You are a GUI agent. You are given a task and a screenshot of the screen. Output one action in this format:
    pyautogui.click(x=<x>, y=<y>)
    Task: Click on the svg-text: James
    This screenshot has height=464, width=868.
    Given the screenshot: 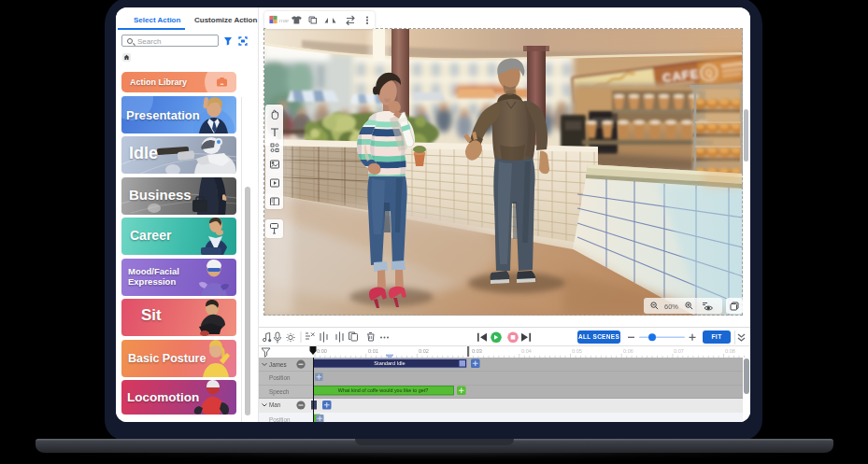 What is the action you would take?
    pyautogui.click(x=278, y=364)
    